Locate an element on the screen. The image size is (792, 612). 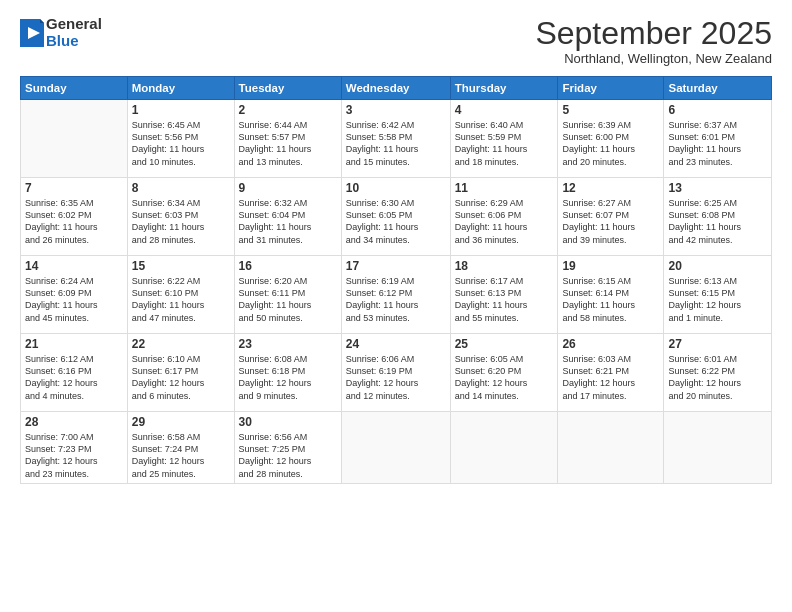
header: General Blue September 2025 Northland, W… is located at coordinates (396, 41).